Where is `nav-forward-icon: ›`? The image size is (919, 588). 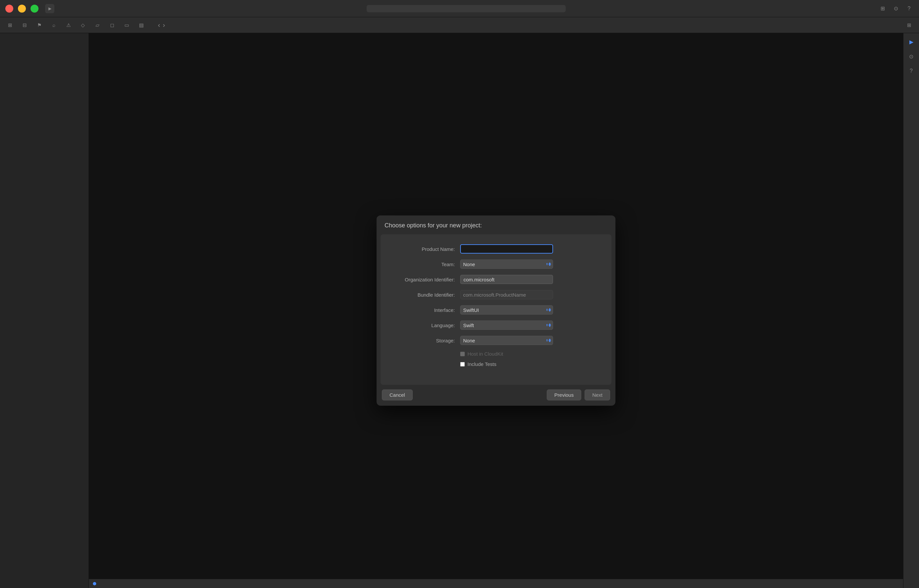
nav-forward-icon: › is located at coordinates (164, 25).